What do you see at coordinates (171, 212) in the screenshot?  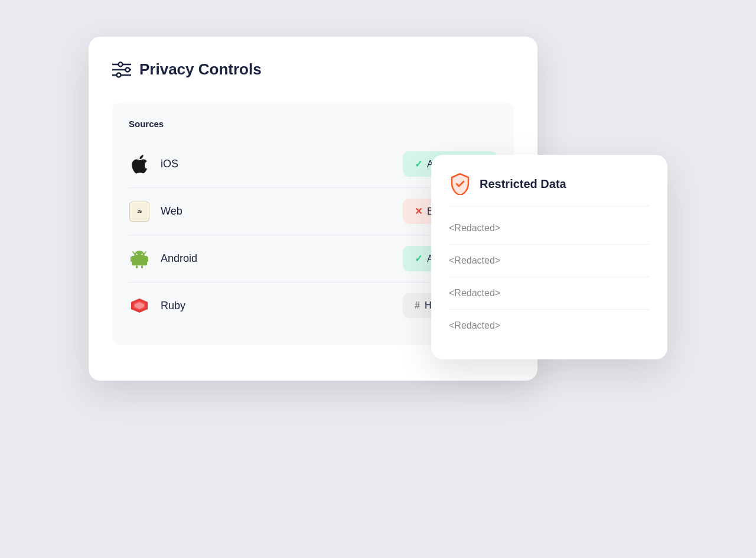 I see `source-name-web: Web` at bounding box center [171, 212].